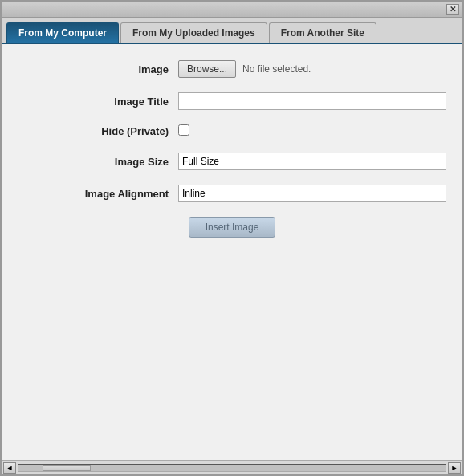 This screenshot has height=476, width=464. Describe the element at coordinates (67, 468) in the screenshot. I see `scroll-thumb` at that location.